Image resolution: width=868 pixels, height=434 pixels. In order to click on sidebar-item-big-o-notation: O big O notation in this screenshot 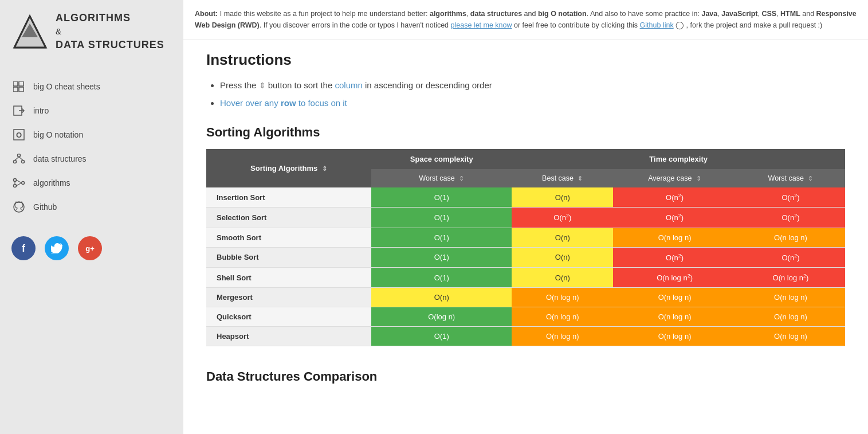, I will do `click(92, 135)`.